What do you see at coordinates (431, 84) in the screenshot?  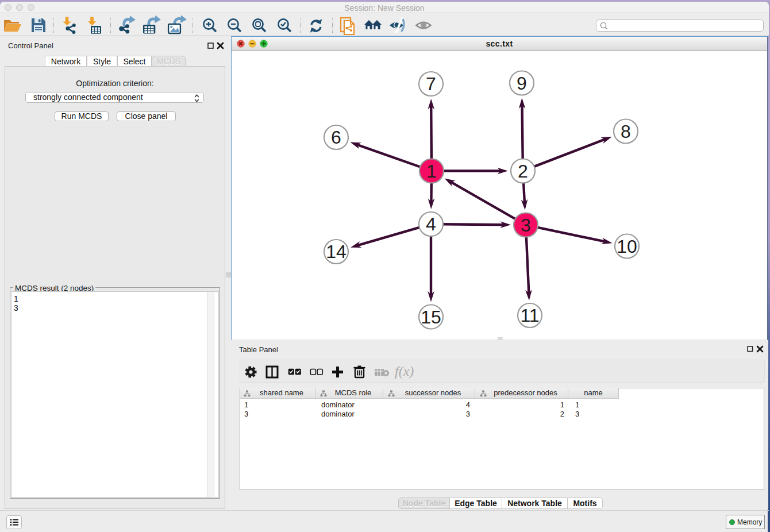 I see `svg-text: 7` at bounding box center [431, 84].